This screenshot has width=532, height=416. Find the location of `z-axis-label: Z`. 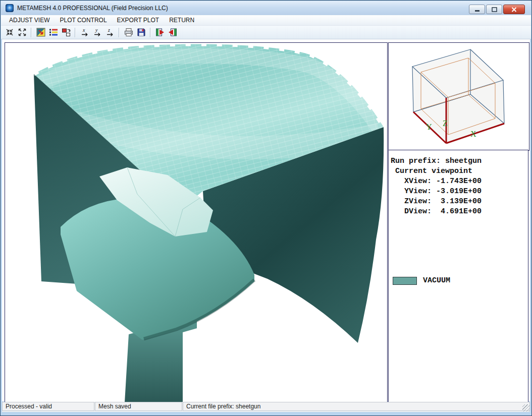

z-axis-label: Z is located at coordinates (445, 123).